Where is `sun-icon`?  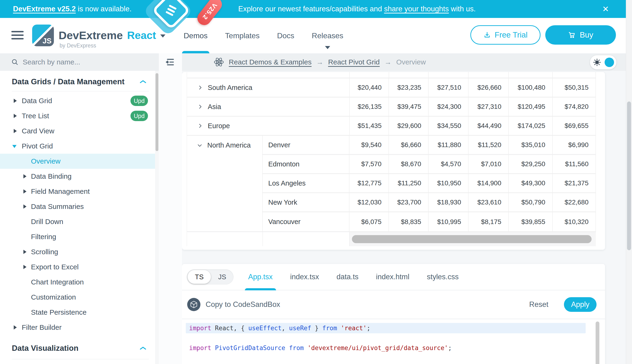
sun-icon is located at coordinates (597, 62).